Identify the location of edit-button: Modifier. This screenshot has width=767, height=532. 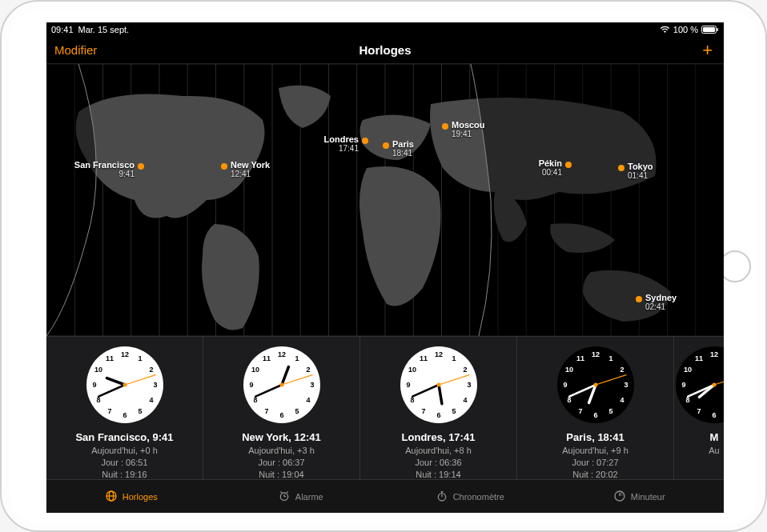
(75, 50).